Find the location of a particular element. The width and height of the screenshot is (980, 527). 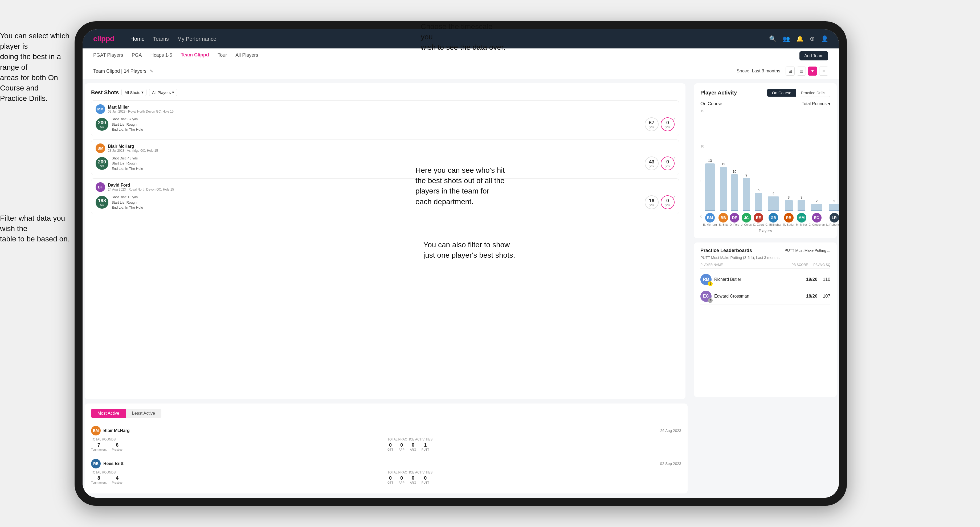

practice-drills-toggle: Practice Drills is located at coordinates (813, 93).